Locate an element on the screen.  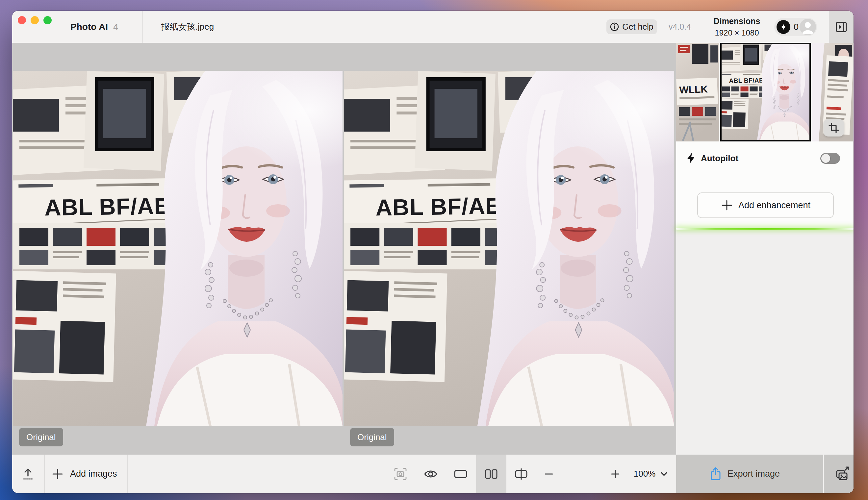
zoom-in-button is located at coordinates (615, 474).